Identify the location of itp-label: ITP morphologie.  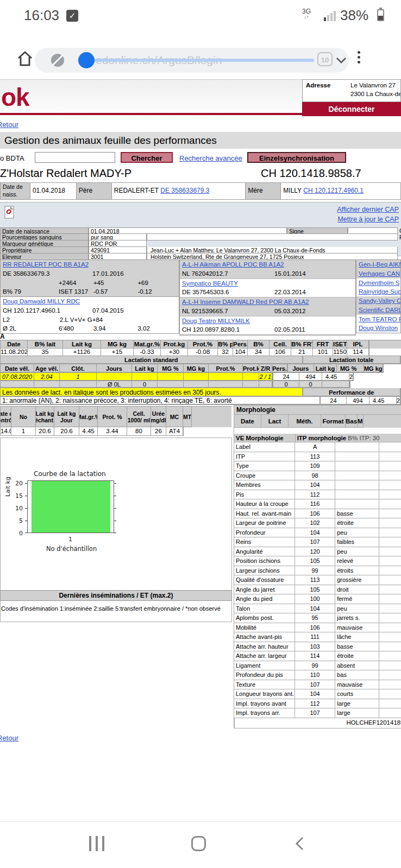
(322, 438).